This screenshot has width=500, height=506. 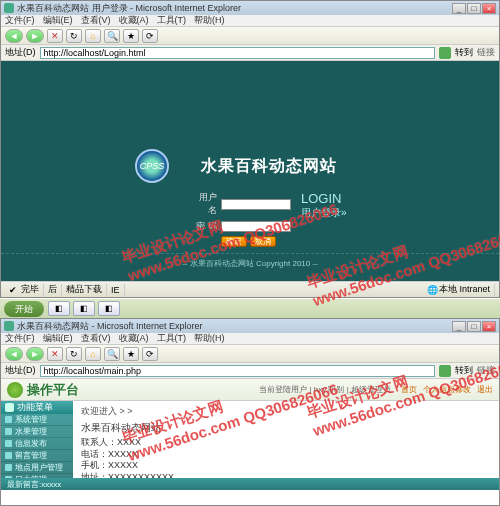 I want to click on footer-value: xxxxx, so click(x=51, y=484).